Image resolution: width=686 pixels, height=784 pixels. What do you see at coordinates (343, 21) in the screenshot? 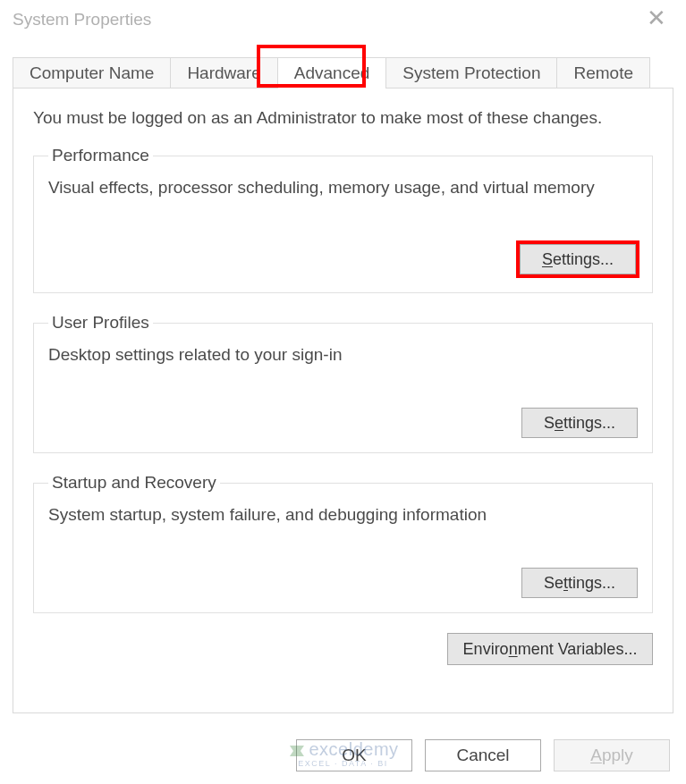
I see `titlebar: System Properties ✕` at bounding box center [343, 21].